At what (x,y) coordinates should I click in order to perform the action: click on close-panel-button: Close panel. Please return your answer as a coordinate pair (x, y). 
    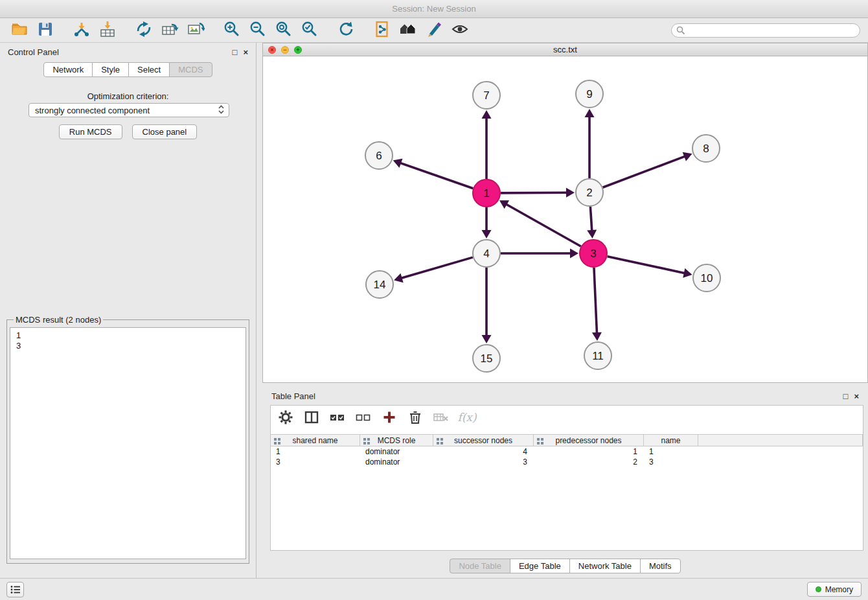
    Looking at the image, I should click on (165, 132).